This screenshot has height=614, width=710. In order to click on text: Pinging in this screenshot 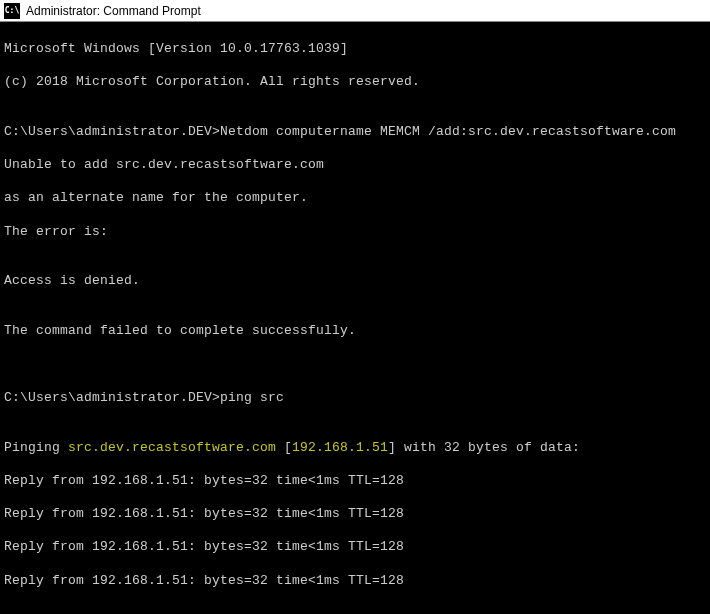, I will do `click(36, 448)`.